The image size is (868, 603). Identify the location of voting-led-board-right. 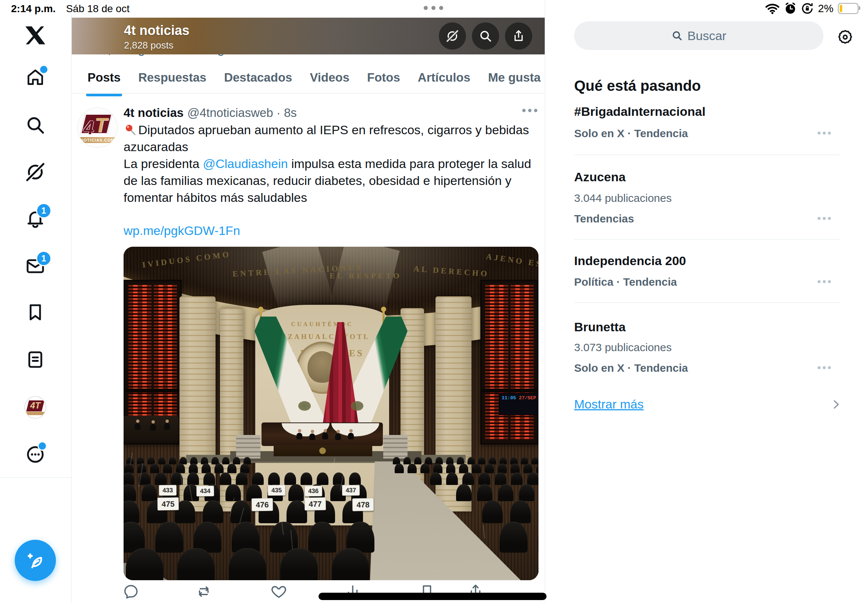
(509, 362).